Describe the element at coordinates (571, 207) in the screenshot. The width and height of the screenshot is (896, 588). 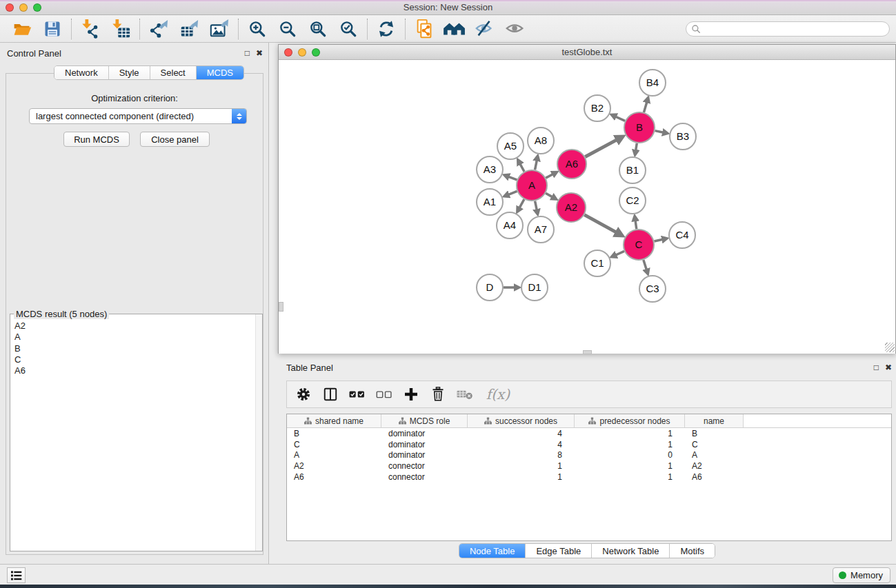
I see `graph-node-A2: A2` at that location.